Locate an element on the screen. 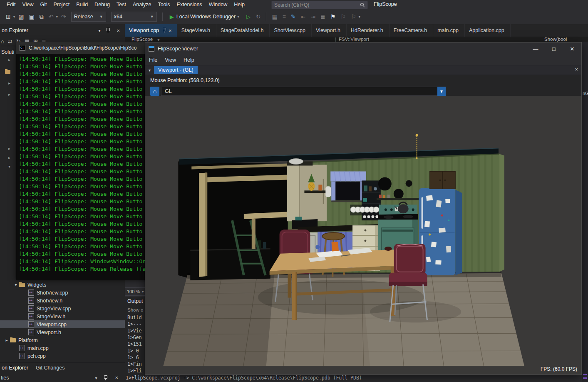 Image resolution: width=588 pixels, height=382 pixels. save-icon: ▣ is located at coordinates (32, 17).